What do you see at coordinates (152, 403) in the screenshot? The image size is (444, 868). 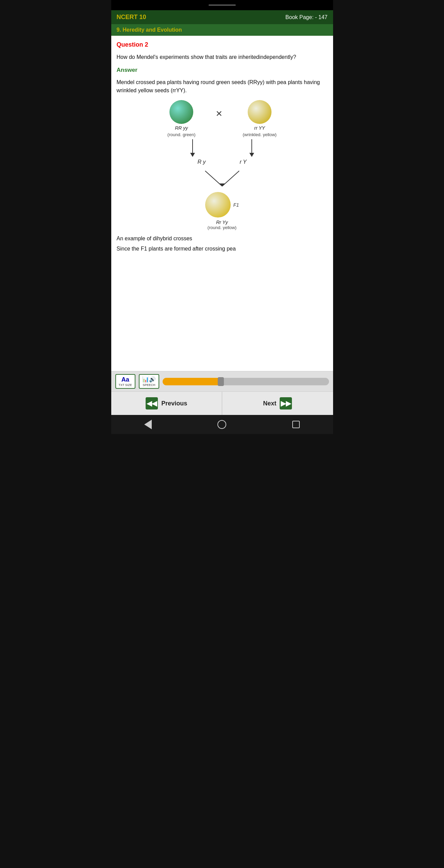 I see `previous-icon: ◀◀` at bounding box center [152, 403].